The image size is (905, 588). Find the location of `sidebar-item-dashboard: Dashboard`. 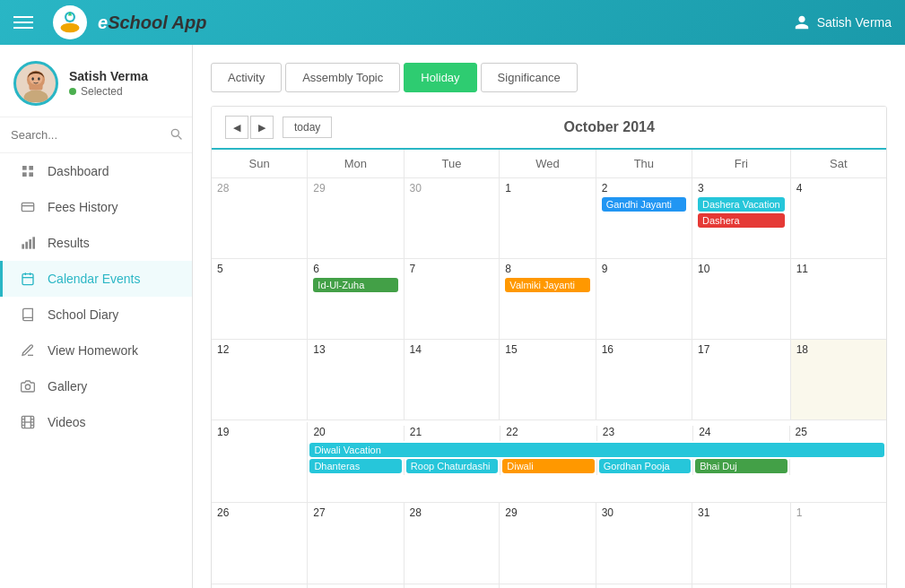

sidebar-item-dashboard: Dashboard is located at coordinates (96, 171).